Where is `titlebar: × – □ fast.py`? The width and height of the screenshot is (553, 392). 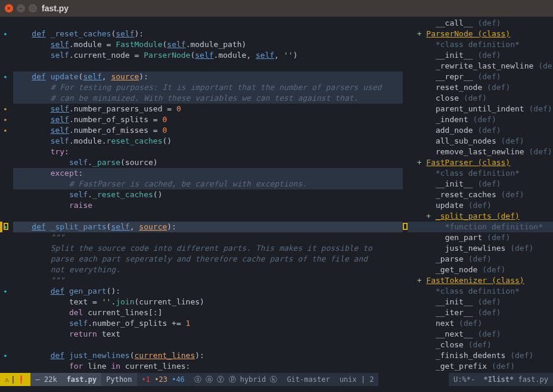
titlebar: × – □ fast.py is located at coordinates (276, 8).